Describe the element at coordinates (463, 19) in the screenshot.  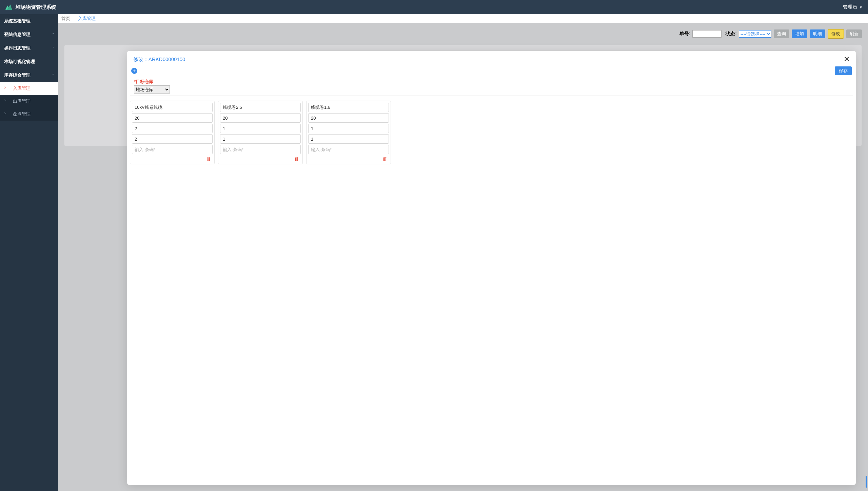
I see `breadcrumb: 首页 | 入库管理` at that location.